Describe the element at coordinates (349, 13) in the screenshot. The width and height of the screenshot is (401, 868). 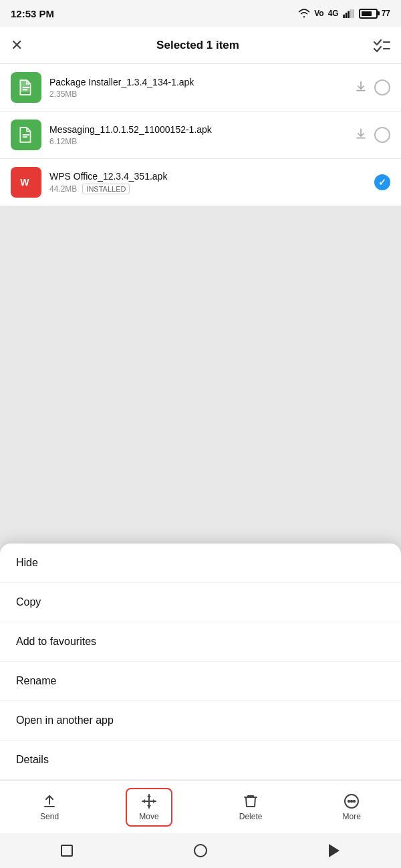
I see `signal-icon` at that location.